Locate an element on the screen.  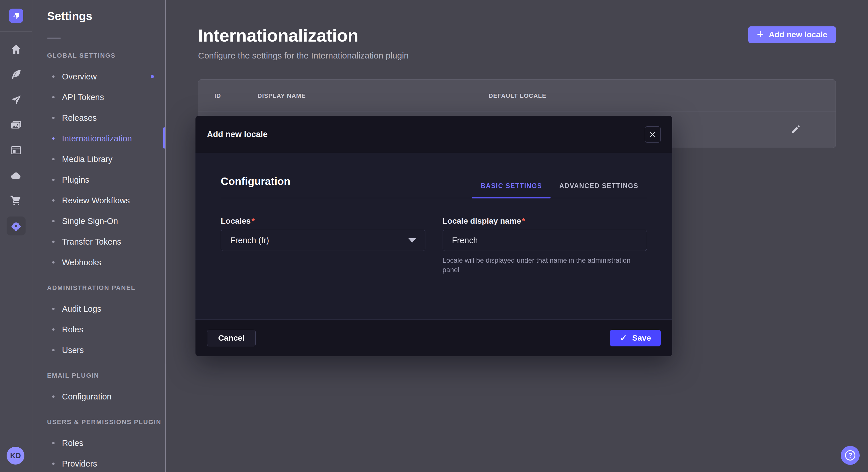
nav-list-users-permissions: Roles Providers is located at coordinates (99, 452).